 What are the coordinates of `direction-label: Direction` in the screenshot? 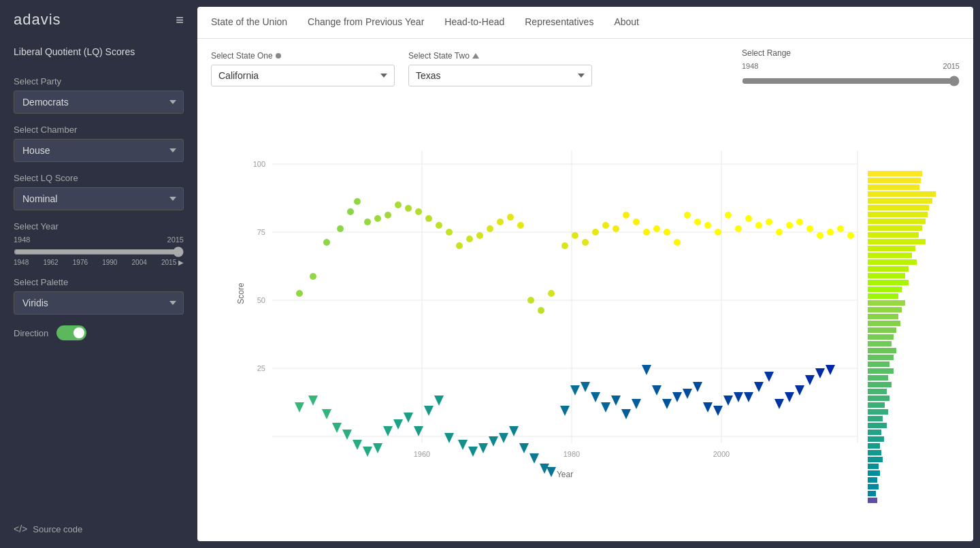 It's located at (31, 334).